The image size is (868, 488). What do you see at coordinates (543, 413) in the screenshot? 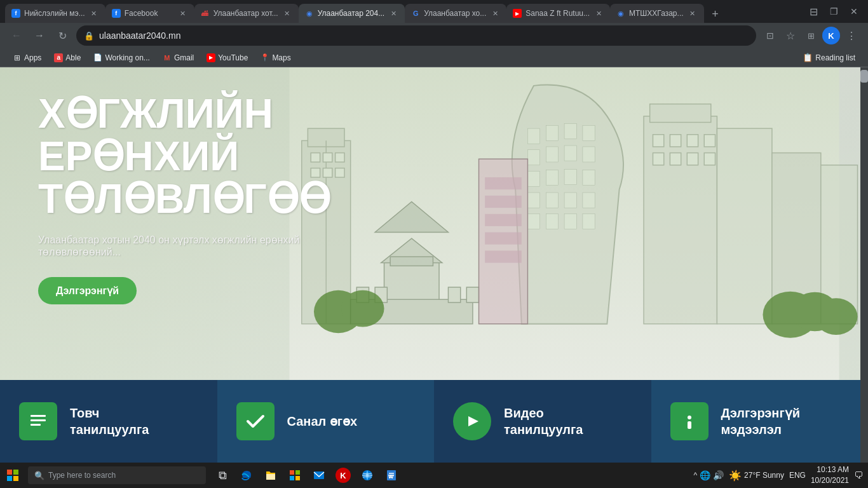
I see `card-3-label-line1: Видео` at bounding box center [543, 413].